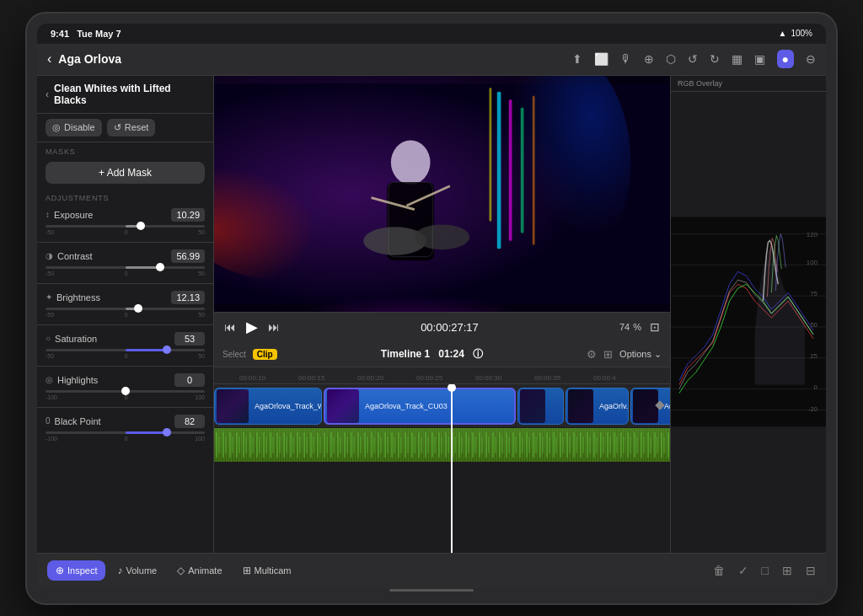 Image resolution: width=863 pixels, height=616 pixels. Describe the element at coordinates (125, 94) in the screenshot. I see `panel-header: ‹ Clean Whites with Lifted Blacks` at that location.